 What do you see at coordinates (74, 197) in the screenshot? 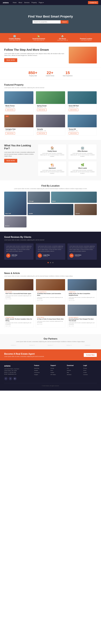
I see `location-2: Miami` at bounding box center [74, 197].